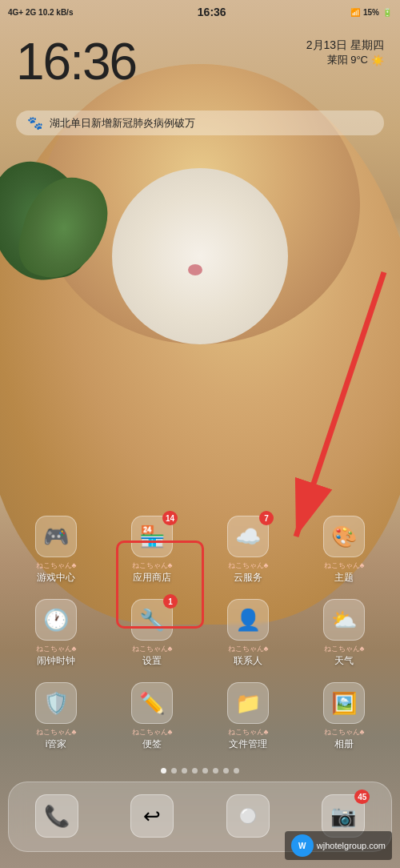  I want to click on app-weather: ⛅ ねこちゃん♣ 天气, so click(344, 633).